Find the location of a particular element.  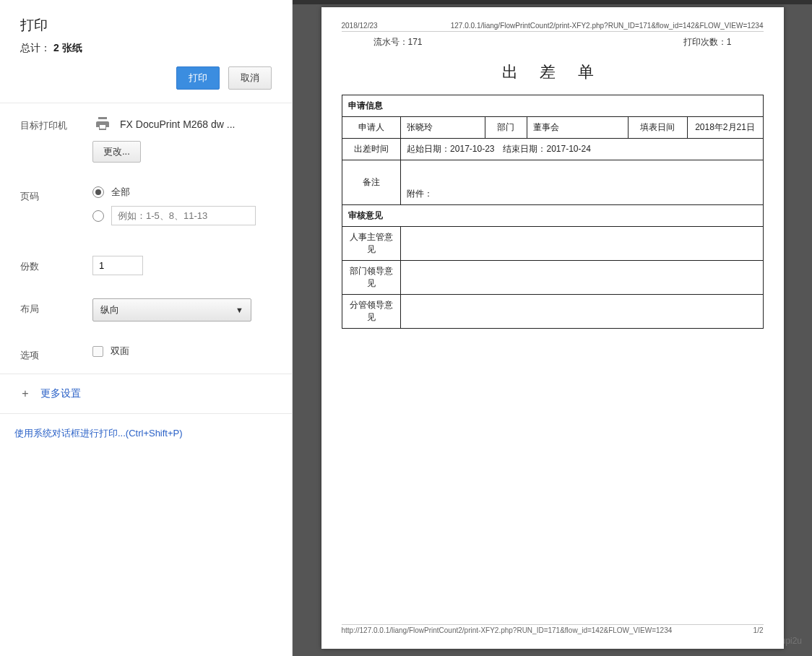

mgr-leader-row: 分管领导意见 is located at coordinates (552, 312).